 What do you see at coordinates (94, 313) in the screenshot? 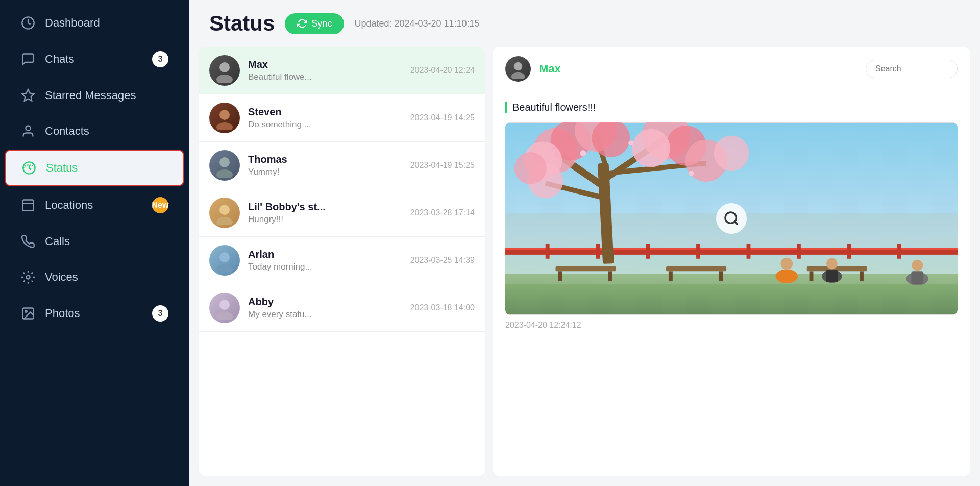
I see `sidebar-item-photos: Photos 3` at bounding box center [94, 313].